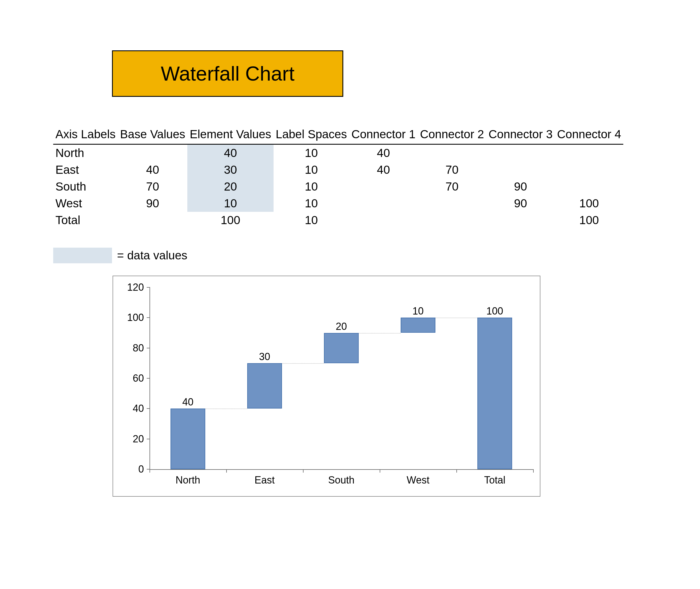 This screenshot has width=700, height=589. What do you see at coordinates (228, 73) in the screenshot?
I see `chart-title: Waterfall Chart` at bounding box center [228, 73].